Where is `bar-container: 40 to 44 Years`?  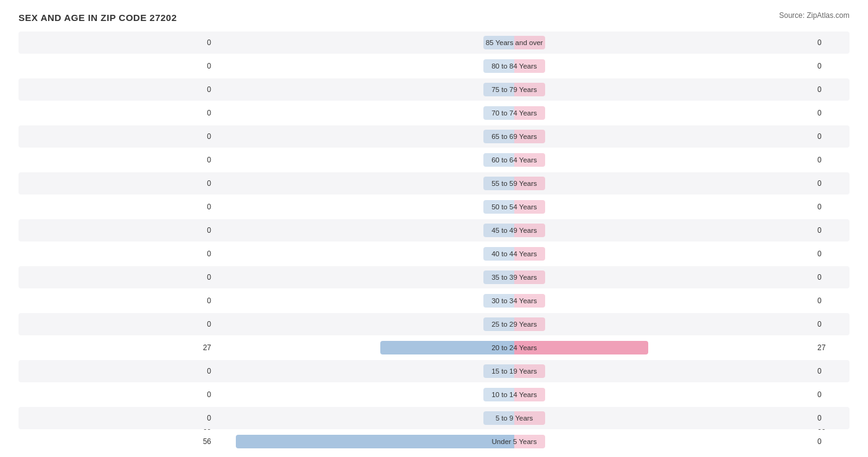 bar-container: 40 to 44 Years is located at coordinates (514, 254).